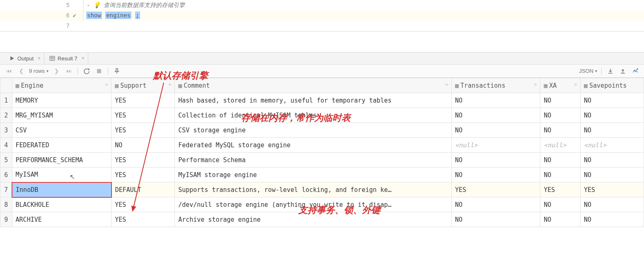  I want to click on next-page-button: ❯, so click(56, 71).